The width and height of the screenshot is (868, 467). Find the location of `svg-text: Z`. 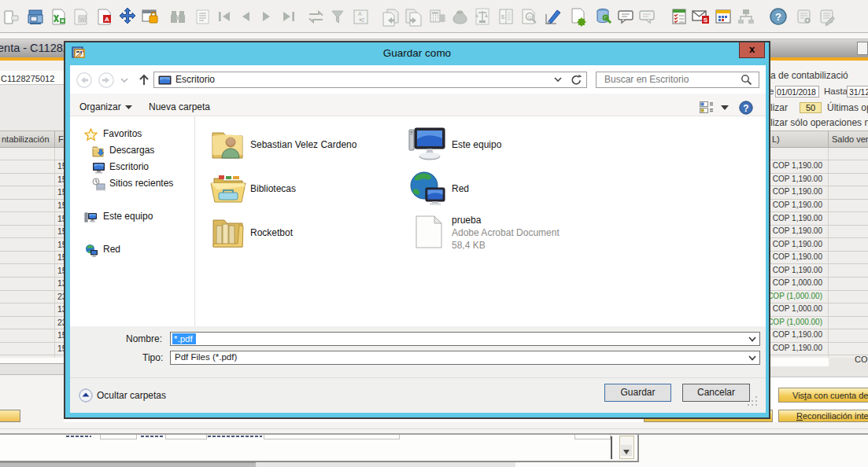

svg-text: Z is located at coordinates (364, 20).